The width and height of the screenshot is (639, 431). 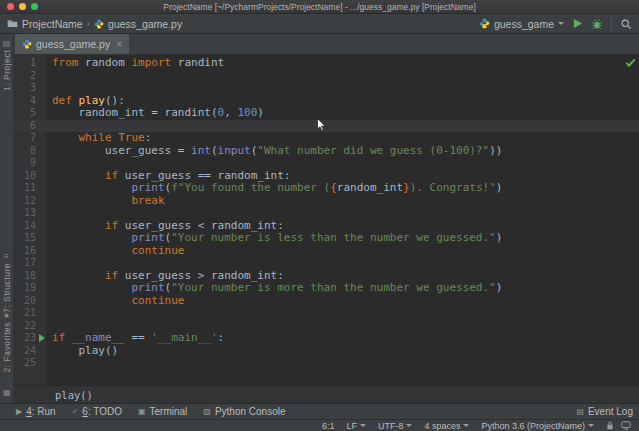 I want to click on title-bar: ProjectName [~/PycharmProjects/ProjectNa…, so click(x=320, y=7).